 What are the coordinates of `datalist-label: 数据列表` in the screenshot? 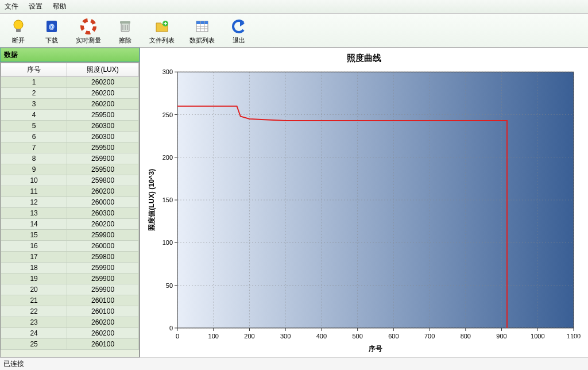 It's located at (202, 40).